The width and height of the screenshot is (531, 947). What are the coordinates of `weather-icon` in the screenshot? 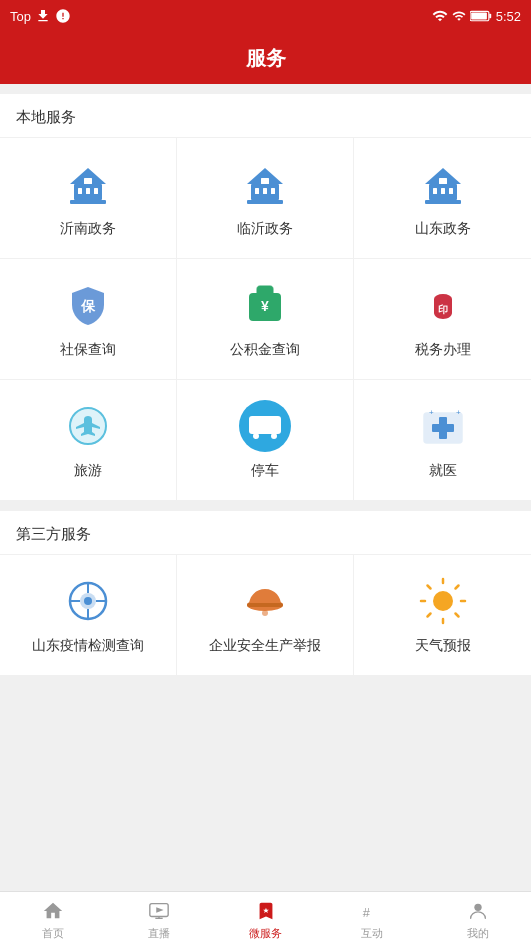 It's located at (443, 601).